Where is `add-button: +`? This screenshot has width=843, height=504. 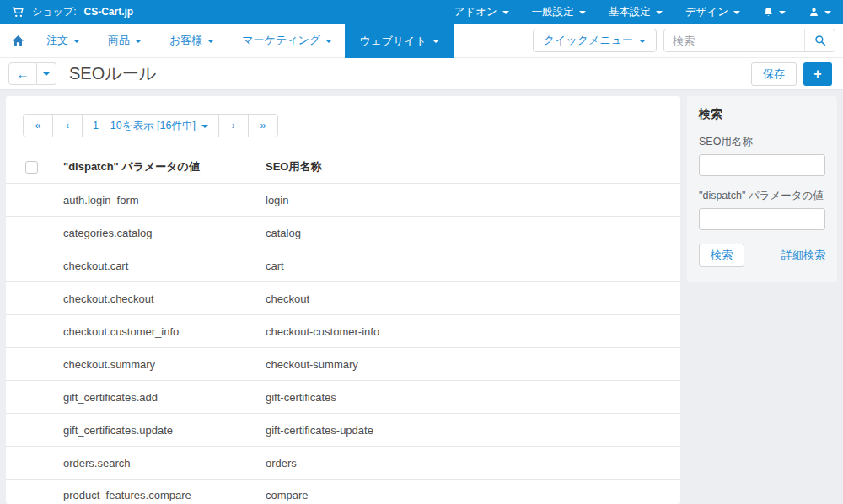
add-button: + is located at coordinates (818, 74).